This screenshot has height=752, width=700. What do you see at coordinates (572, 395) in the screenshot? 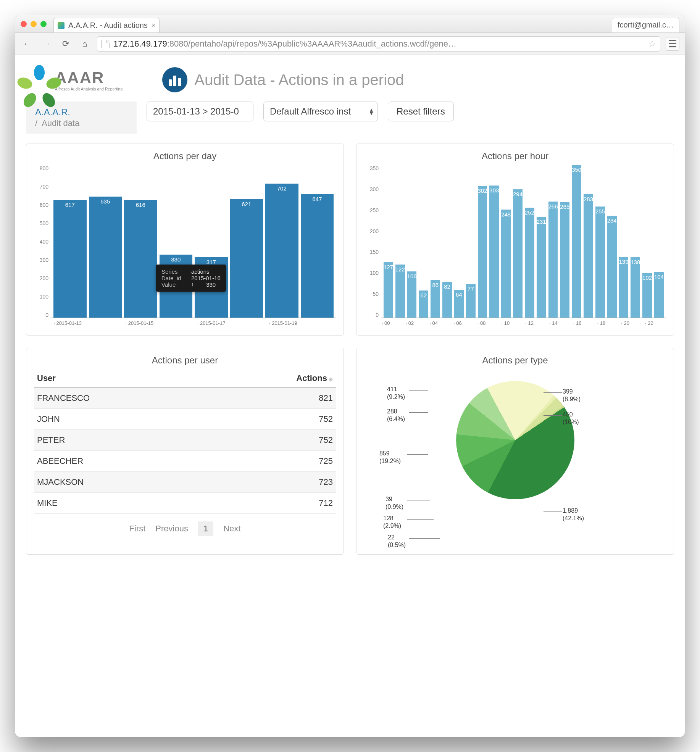
I see `pie-slice-label: 399(8.9%)` at bounding box center [572, 395].